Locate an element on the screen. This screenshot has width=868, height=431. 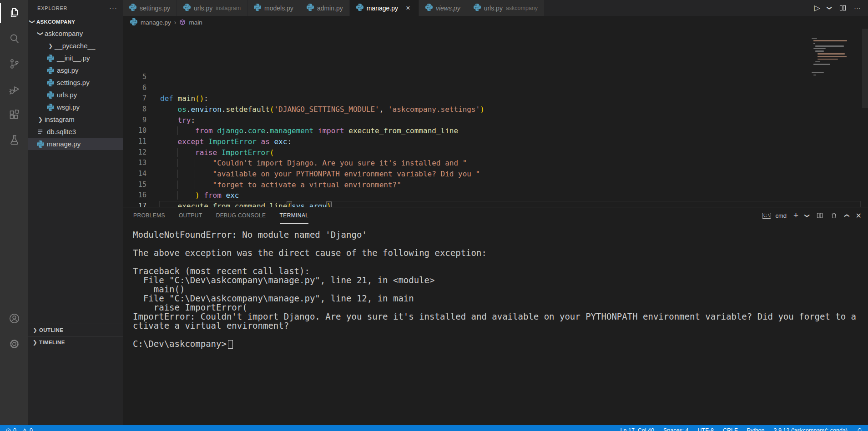
tree-item-db.sqlite3: db.sqlite3 is located at coordinates (76, 132).